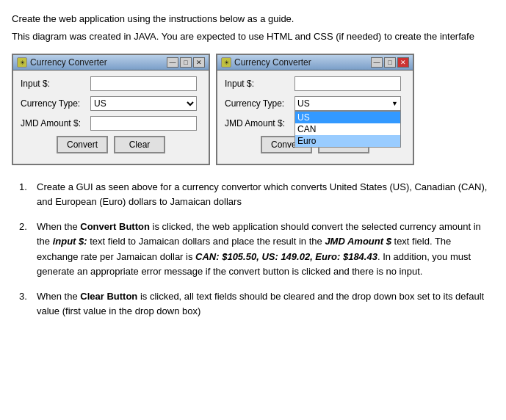 The height and width of the screenshot is (420, 506). What do you see at coordinates (140, 145) in the screenshot?
I see `clear-button-left: Clear` at bounding box center [140, 145].